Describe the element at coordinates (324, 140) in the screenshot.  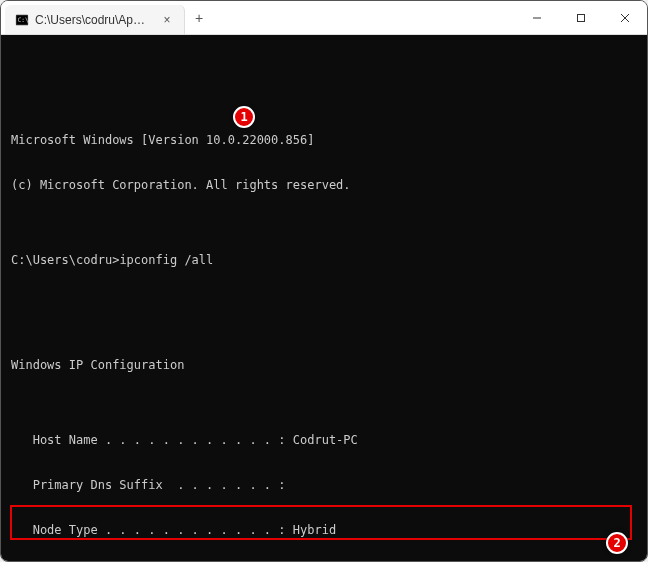
I see `term-line: Microsoft Windows [Version 10.0.22000.85…` at that location.